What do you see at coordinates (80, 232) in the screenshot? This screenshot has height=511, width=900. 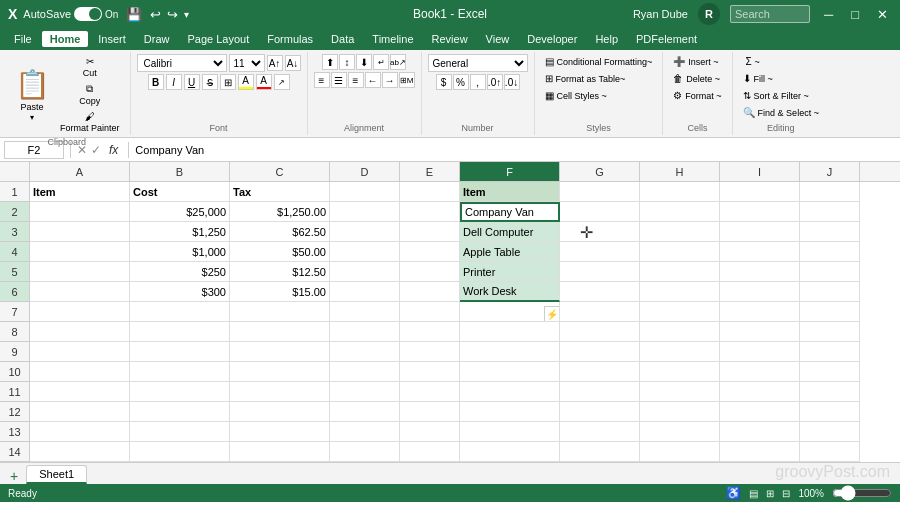 I see `cell-a3` at bounding box center [80, 232].